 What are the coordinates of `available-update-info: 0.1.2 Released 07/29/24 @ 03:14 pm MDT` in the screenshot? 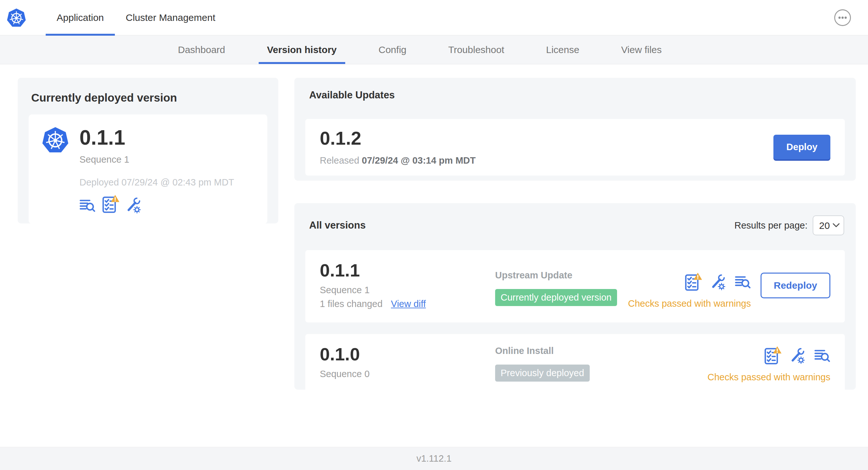 It's located at (398, 147).